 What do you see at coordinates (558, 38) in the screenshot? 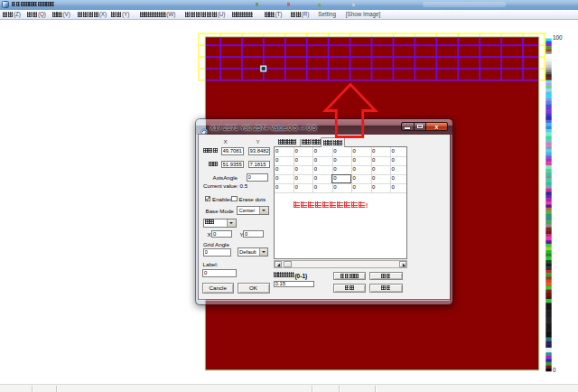
I see `svg-text: 100` at bounding box center [558, 38].